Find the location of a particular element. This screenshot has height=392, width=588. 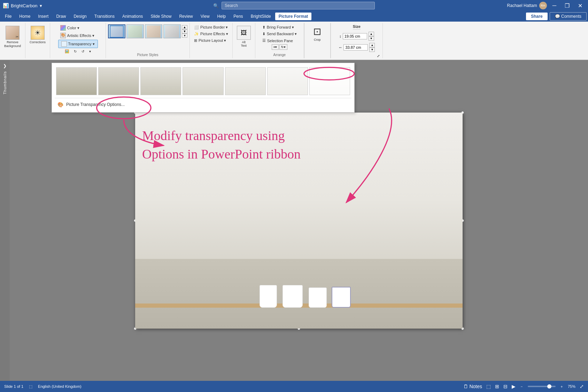

remove-background-button: ✂ RemoveBackground is located at coordinates (13, 37).